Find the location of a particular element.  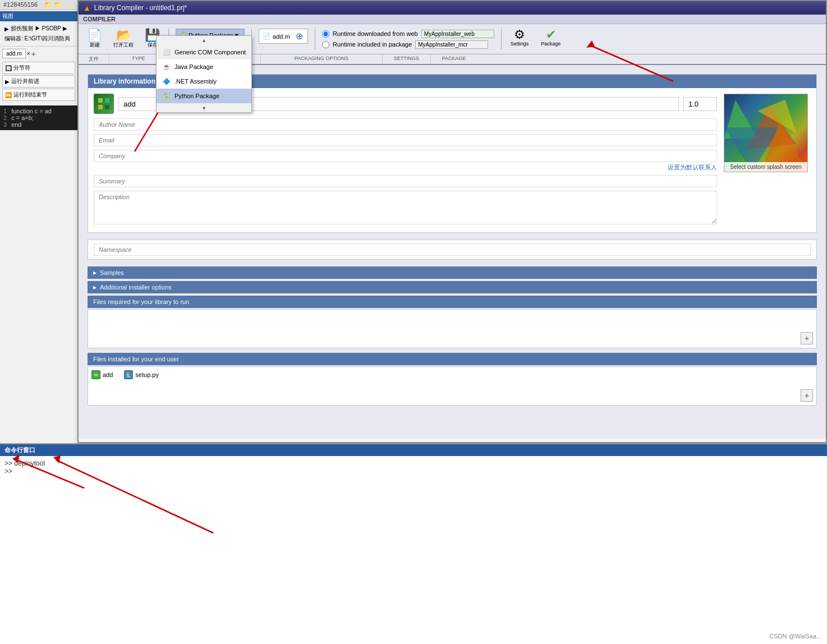

additional-arrow-icon: ▶ is located at coordinates (95, 287).